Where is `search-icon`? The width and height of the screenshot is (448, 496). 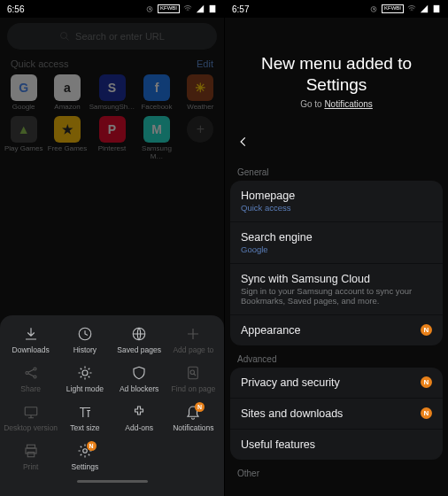
search-icon is located at coordinates (65, 36).